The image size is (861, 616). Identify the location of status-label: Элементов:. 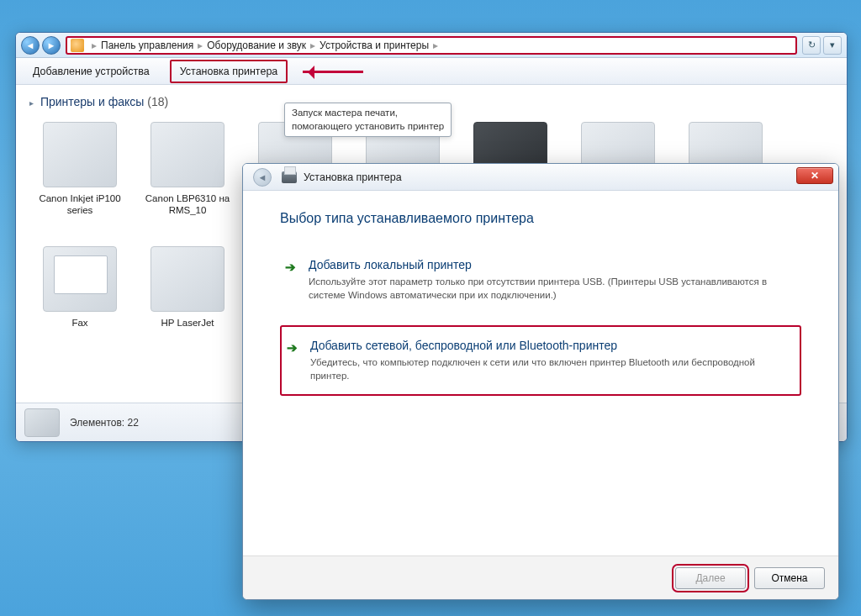
(98, 423).